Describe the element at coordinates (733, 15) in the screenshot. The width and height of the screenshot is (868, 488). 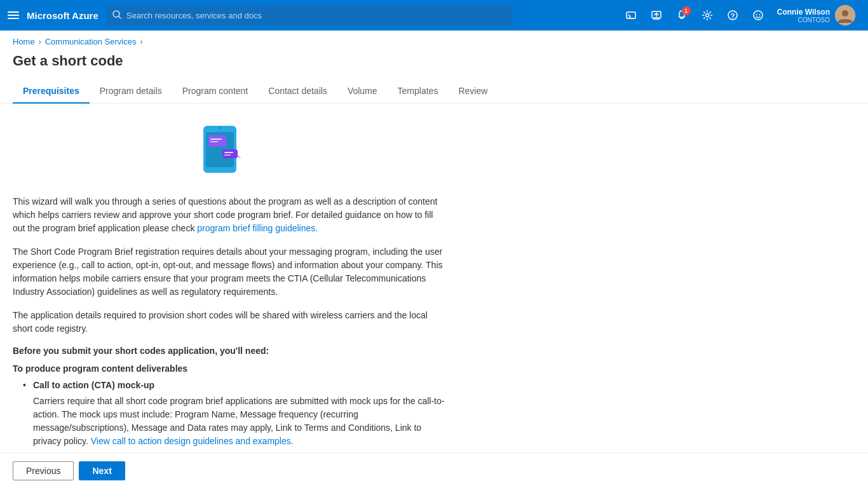
I see `help-button: ?` at that location.